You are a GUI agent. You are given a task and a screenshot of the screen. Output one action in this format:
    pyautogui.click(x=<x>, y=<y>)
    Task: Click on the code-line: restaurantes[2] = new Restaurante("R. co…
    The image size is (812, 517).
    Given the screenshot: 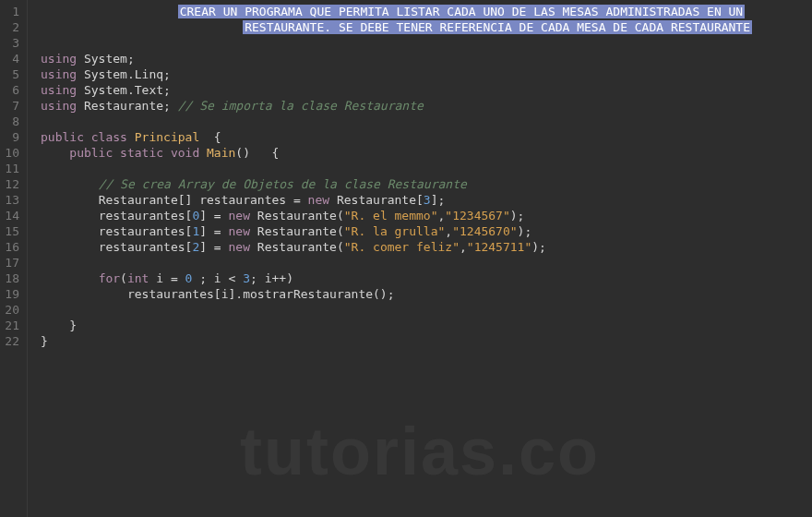 What is the action you would take?
    pyautogui.click(x=426, y=247)
    